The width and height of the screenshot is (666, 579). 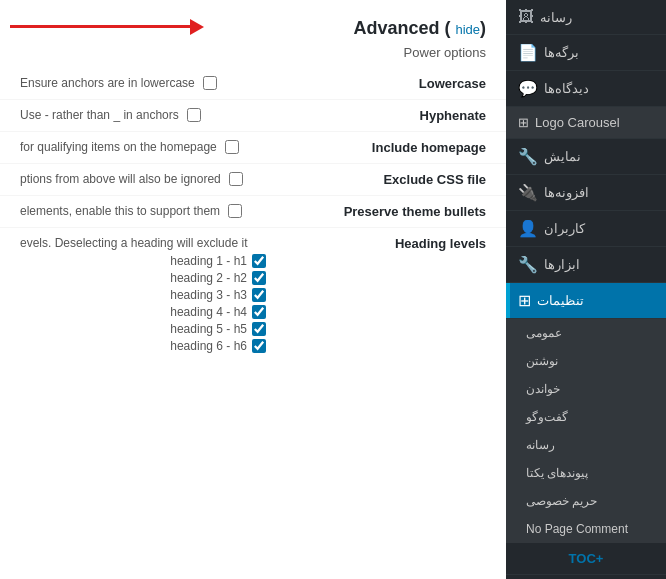 I want to click on heading-5-checkbox, so click(x=259, y=329).